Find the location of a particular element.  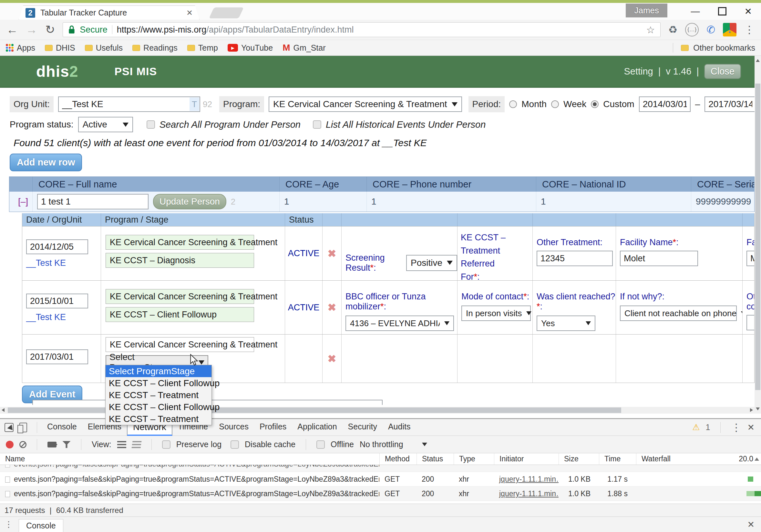

offline-checkbox is located at coordinates (321, 445).